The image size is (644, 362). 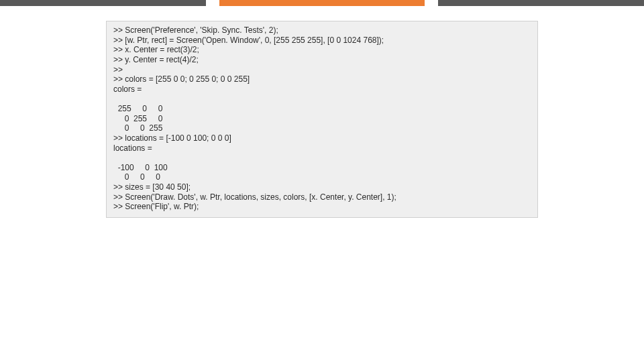 What do you see at coordinates (181, 79) in the screenshot?
I see `code-line: >> colors = [255 0 0; 0 255 0; 0 0 255]` at bounding box center [181, 79].